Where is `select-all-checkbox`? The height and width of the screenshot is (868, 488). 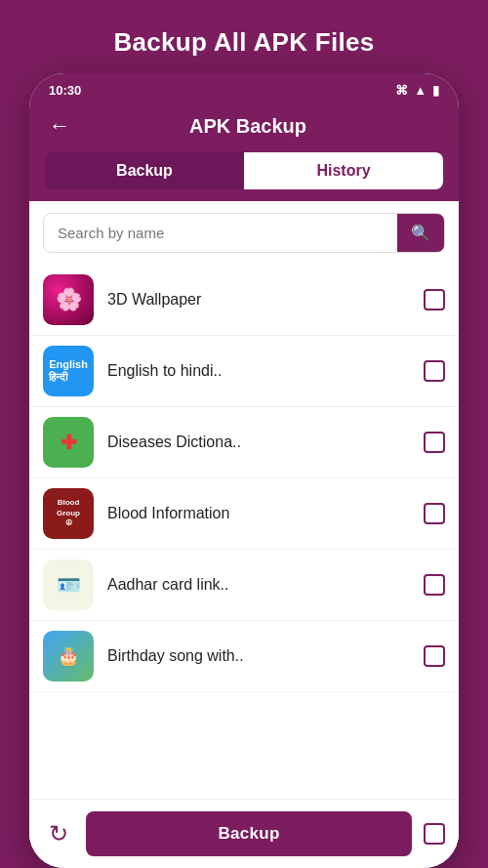
select-all-checkbox is located at coordinates (434, 834).